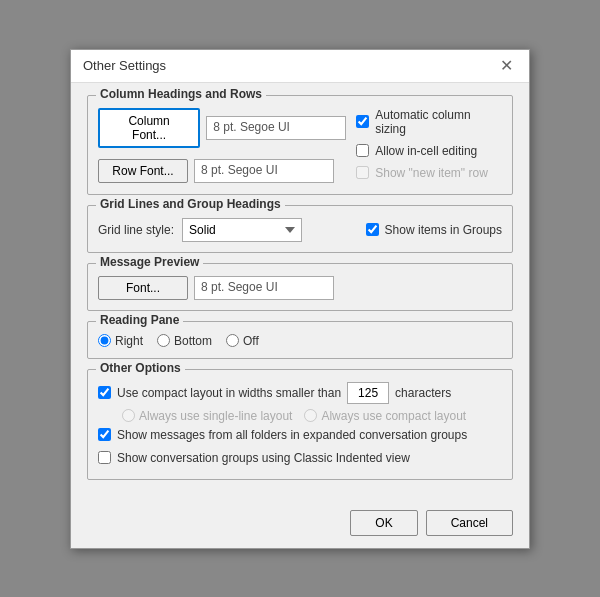 The image size is (600, 597). I want to click on compact-layout2-item: Always use compact layout, so click(385, 416).